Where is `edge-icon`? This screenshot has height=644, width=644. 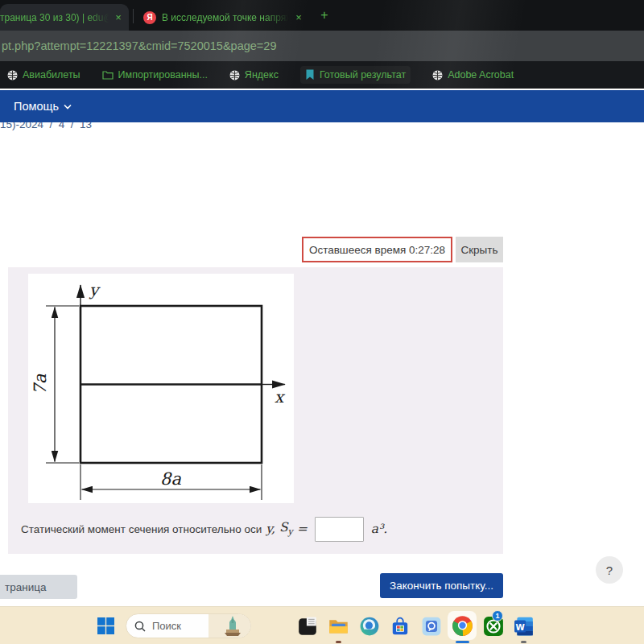
edge-icon is located at coordinates (369, 626).